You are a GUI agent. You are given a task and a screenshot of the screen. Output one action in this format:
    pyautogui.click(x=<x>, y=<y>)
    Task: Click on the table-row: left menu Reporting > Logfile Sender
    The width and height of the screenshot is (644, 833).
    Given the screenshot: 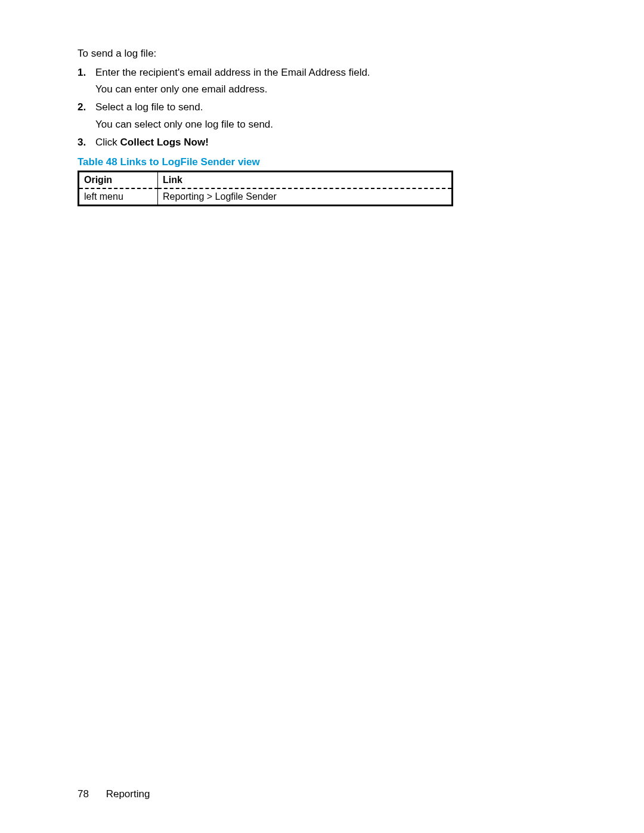 What is the action you would take?
    pyautogui.click(x=266, y=197)
    